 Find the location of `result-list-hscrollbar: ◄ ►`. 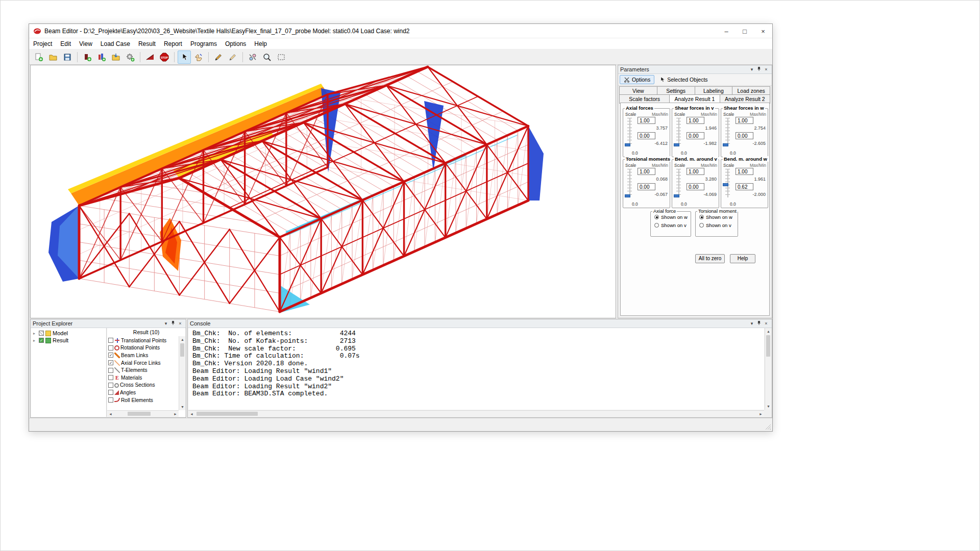

result-list-hscrollbar: ◄ ► is located at coordinates (143, 413).